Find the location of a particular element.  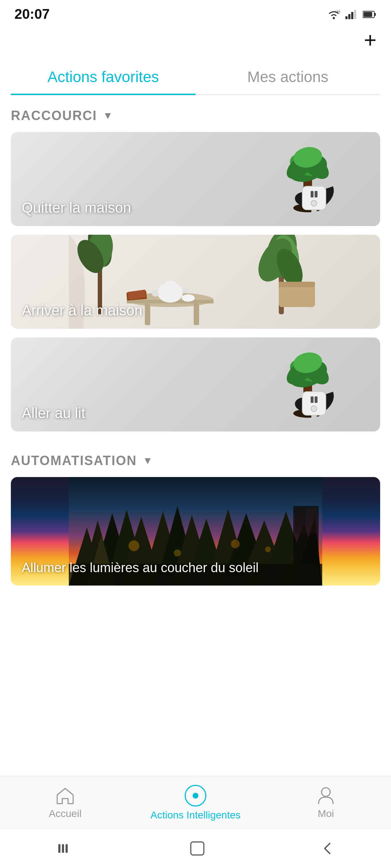

tab-mes-actions: Mes actions is located at coordinates (288, 76).